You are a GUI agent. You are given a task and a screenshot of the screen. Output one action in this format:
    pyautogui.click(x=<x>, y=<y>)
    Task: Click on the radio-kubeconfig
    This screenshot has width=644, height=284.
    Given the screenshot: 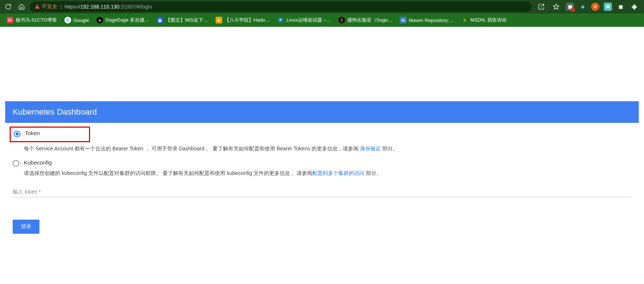 What is the action you would take?
    pyautogui.click(x=16, y=163)
    